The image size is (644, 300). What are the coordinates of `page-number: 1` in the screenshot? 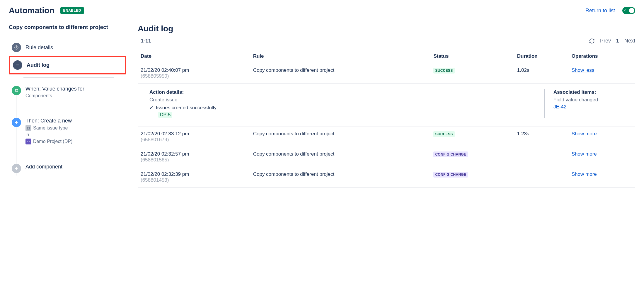 It's located at (618, 41).